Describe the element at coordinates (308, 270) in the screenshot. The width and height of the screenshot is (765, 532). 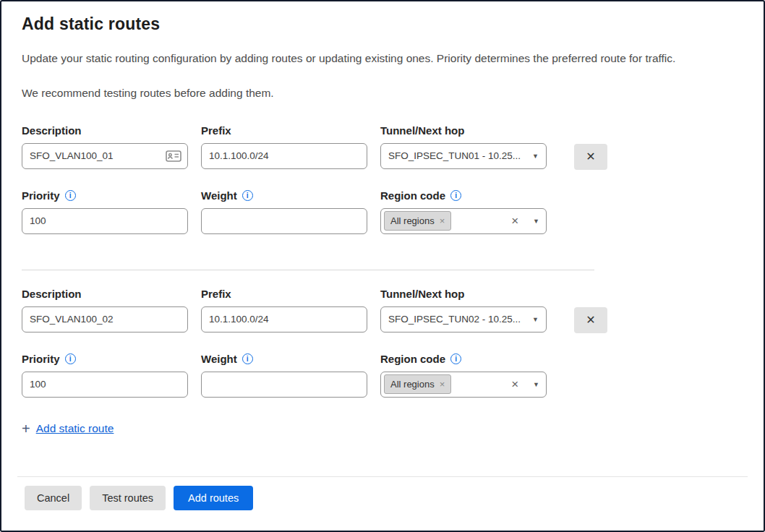
I see `route-divider` at that location.